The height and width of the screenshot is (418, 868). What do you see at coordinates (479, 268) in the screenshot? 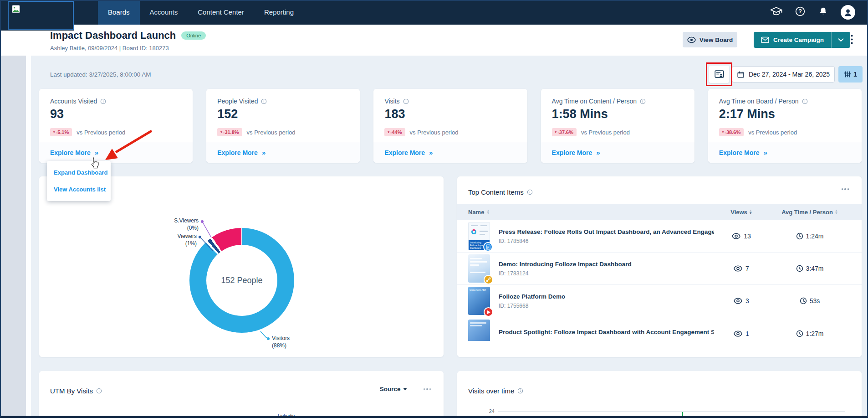
I see `content-thumbnail` at bounding box center [479, 268].